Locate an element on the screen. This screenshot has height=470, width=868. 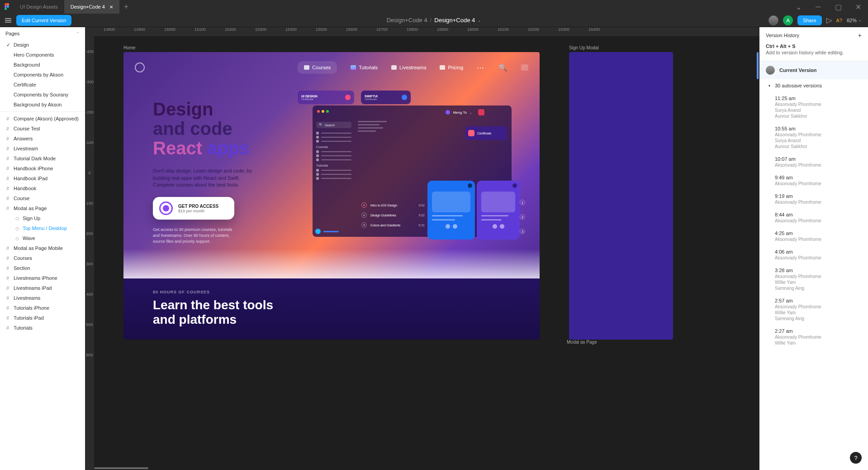
figma-logo-icon is located at coordinates (7, 7).